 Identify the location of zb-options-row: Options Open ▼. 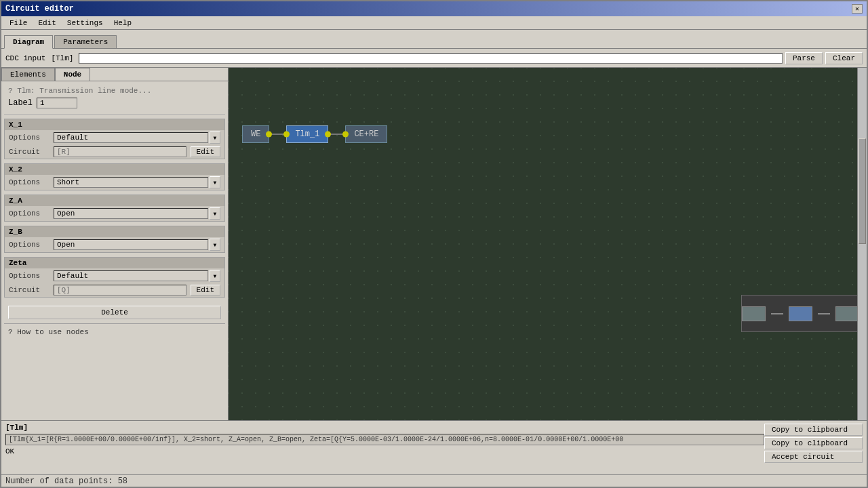
(115, 245).